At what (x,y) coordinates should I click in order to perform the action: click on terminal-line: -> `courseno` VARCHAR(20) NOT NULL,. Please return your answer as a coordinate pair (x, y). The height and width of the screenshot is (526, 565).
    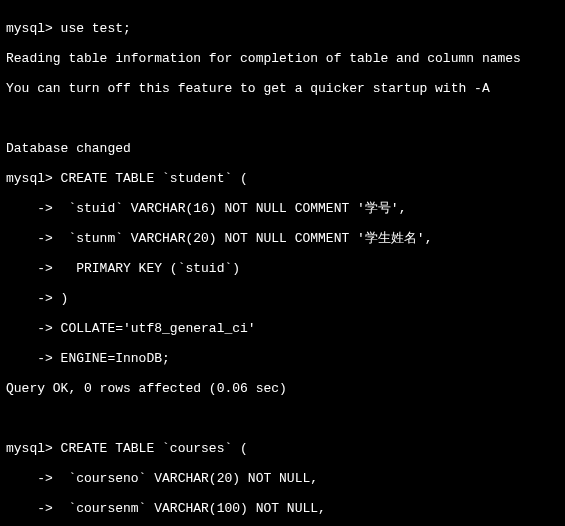
    Looking at the image, I should click on (284, 478).